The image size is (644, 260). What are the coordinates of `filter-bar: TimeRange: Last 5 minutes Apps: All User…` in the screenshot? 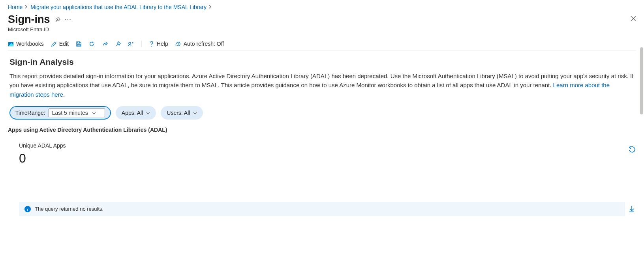 It's located at (322, 113).